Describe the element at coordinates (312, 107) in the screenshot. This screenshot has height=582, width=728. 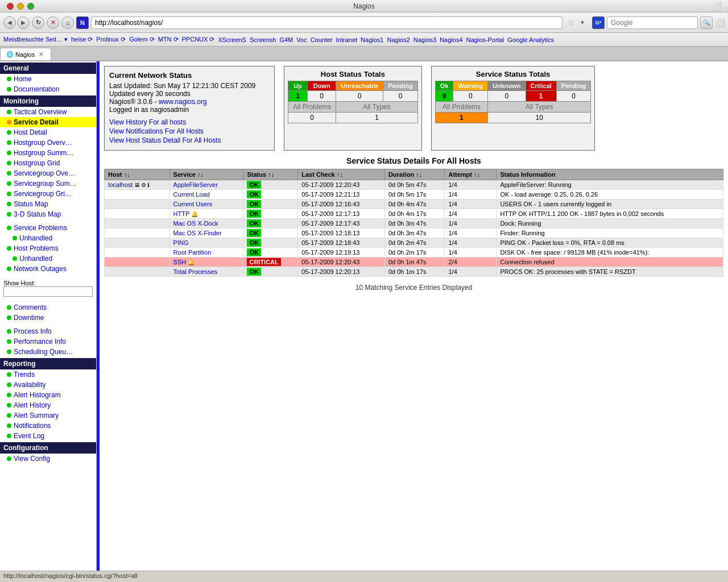
I see `host-all-problems-label: All Problems` at that location.